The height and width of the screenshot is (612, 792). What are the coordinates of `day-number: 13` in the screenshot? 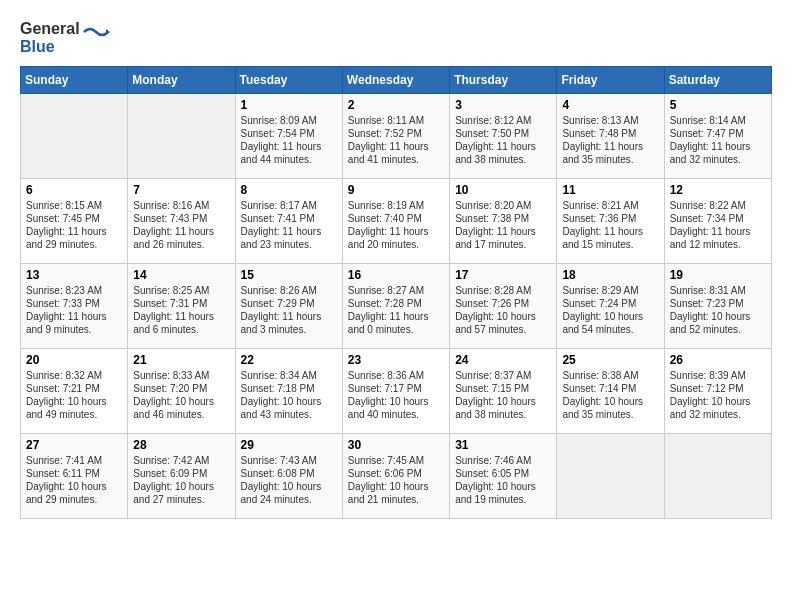 It's located at (74, 275).